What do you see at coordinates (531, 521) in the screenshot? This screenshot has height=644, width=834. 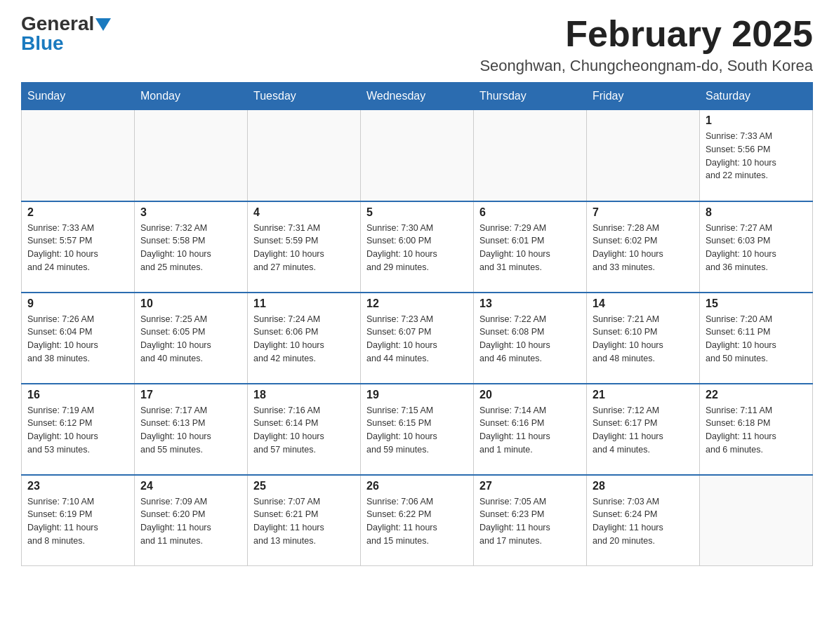 I see `calendar-cell: 27Sunrise: 7:05 AMSunset: 6:23 PMDayligh…` at bounding box center [531, 521].